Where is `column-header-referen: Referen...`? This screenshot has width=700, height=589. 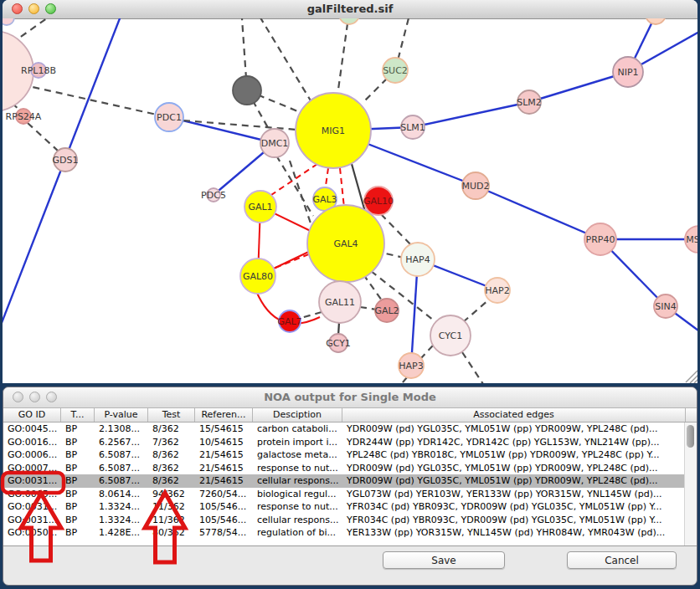 column-header-referen: Referen... is located at coordinates (224, 415).